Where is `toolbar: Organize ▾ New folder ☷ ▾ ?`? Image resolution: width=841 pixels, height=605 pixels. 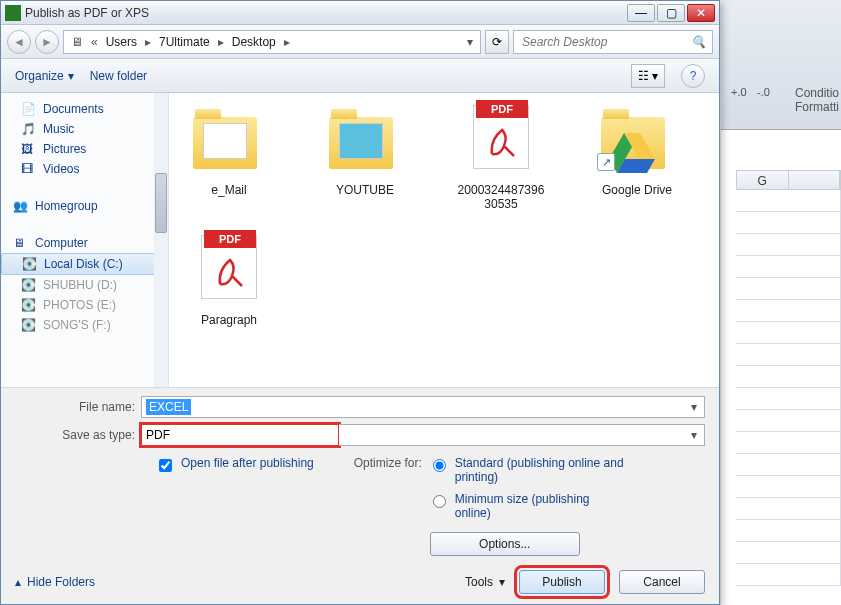
toolbar: Organize ▾ New folder ☷ ▾ ? is located at coordinates (360, 76).